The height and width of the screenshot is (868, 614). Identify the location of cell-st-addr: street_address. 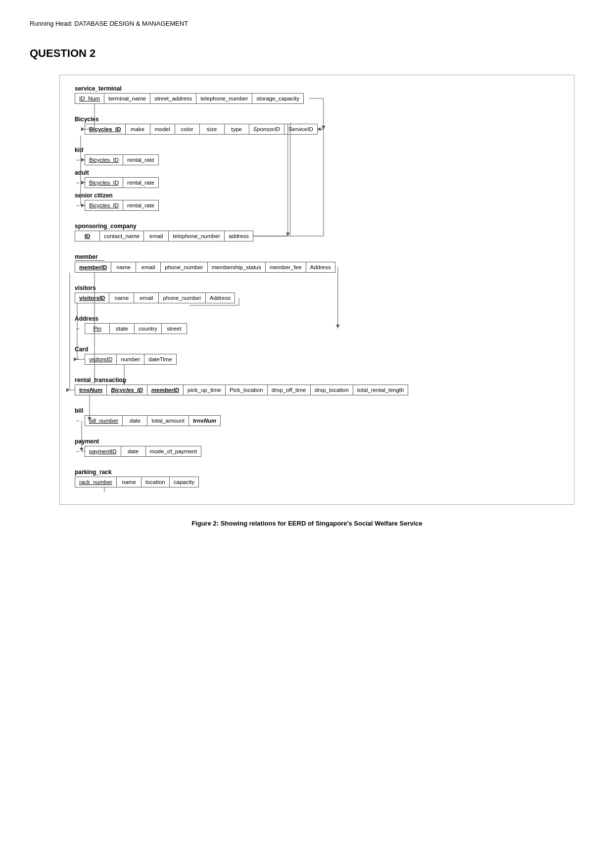
(173, 98).